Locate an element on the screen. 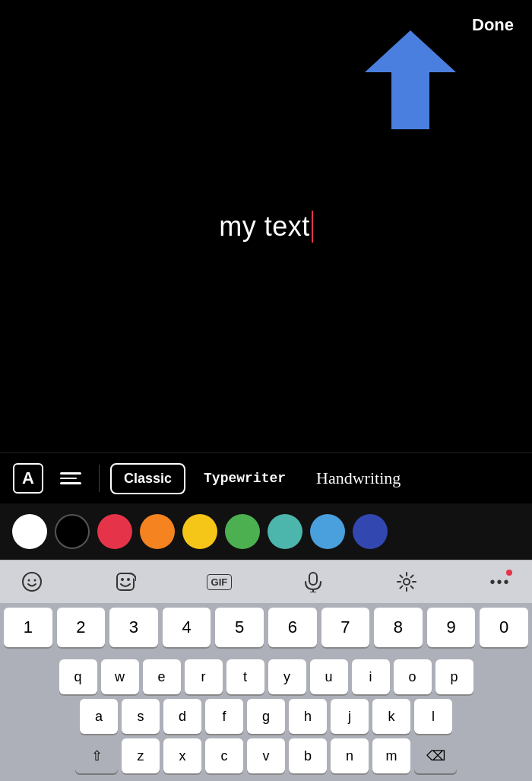  color-white is located at coordinates (30, 532).